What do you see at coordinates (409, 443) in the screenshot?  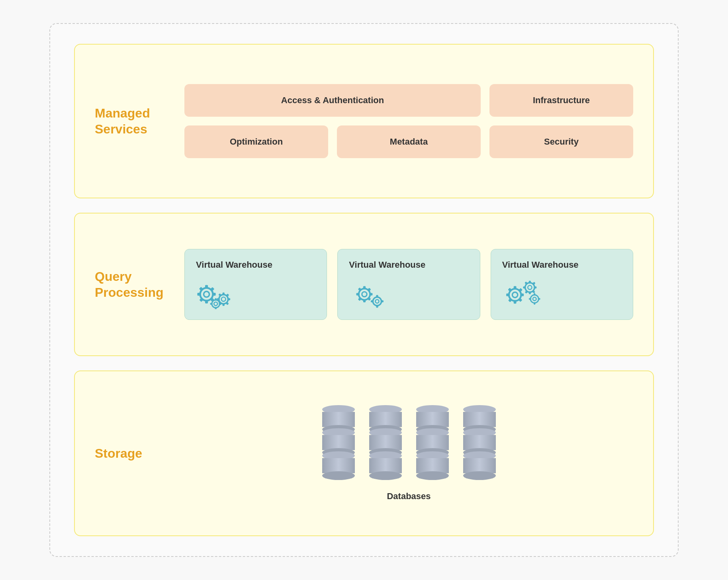 I see `databases-row` at bounding box center [409, 443].